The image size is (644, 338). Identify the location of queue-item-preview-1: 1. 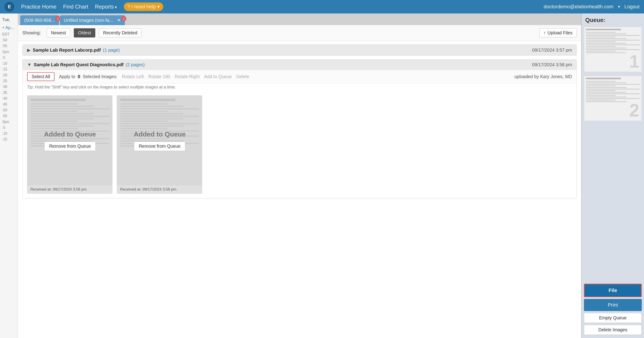
(613, 50).